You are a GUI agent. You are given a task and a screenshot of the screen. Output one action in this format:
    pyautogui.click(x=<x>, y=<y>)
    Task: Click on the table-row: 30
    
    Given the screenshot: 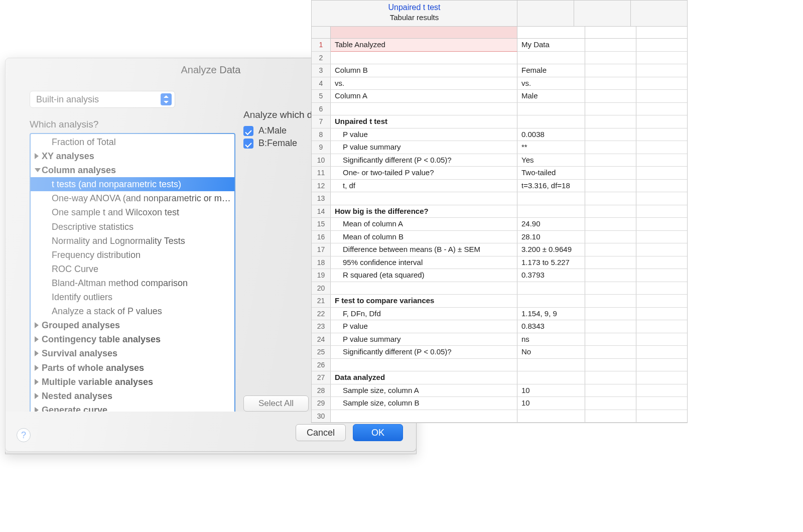 What is the action you would take?
    pyautogui.click(x=499, y=417)
    